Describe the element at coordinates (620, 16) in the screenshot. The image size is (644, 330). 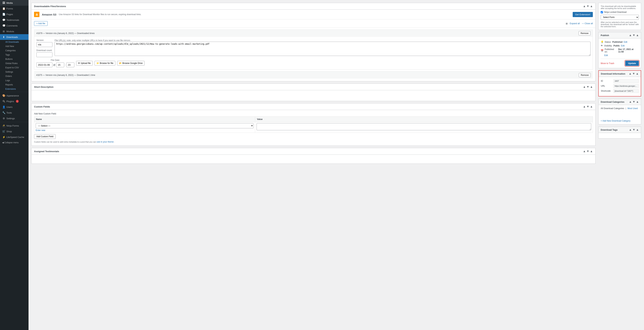
I see `ninja-locked-panel: This download will only be downloadable …` at that location.